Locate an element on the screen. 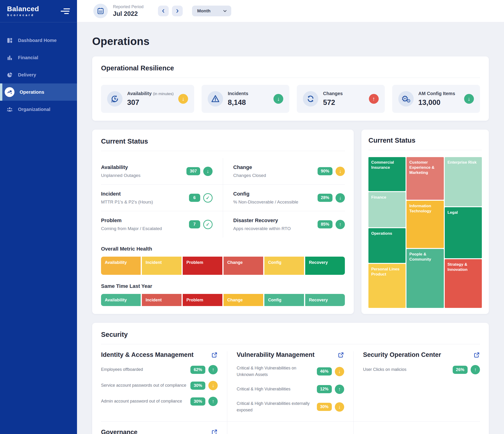 The width and height of the screenshot is (504, 434). svg-text: 24h is located at coordinates (113, 102).